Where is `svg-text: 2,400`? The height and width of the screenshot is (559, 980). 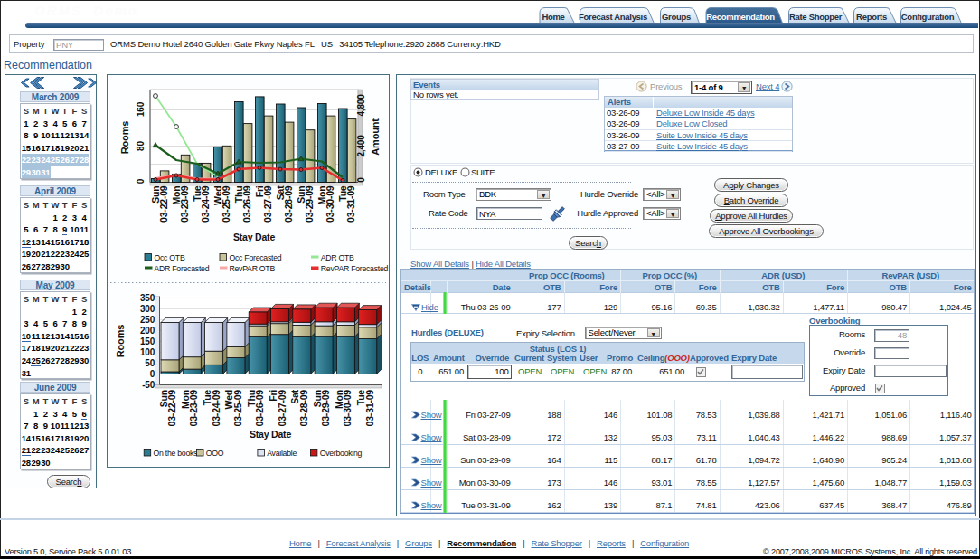
svg-text: 2,400 is located at coordinates (362, 147).